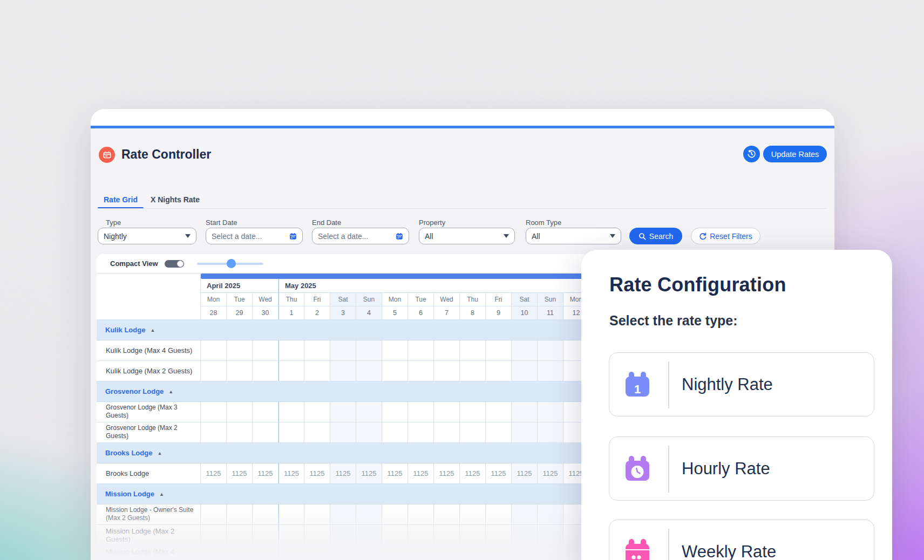  Describe the element at coordinates (149, 494) in the screenshot. I see `group-row-label: Mission Lodge▲` at that location.